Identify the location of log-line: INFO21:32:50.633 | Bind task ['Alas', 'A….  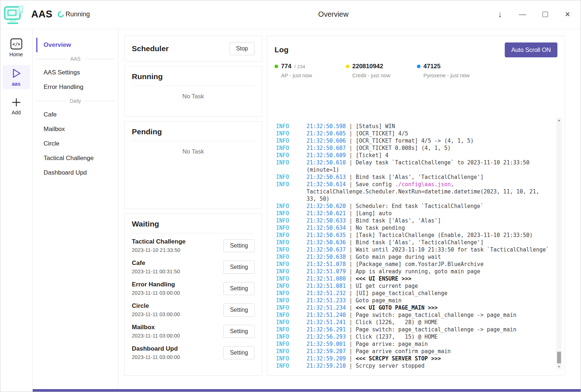
(417, 221).